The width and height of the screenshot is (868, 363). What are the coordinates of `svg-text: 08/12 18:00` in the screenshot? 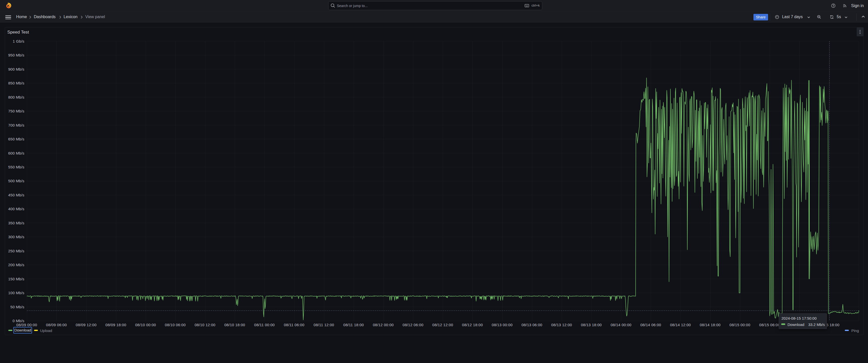 It's located at (472, 325).